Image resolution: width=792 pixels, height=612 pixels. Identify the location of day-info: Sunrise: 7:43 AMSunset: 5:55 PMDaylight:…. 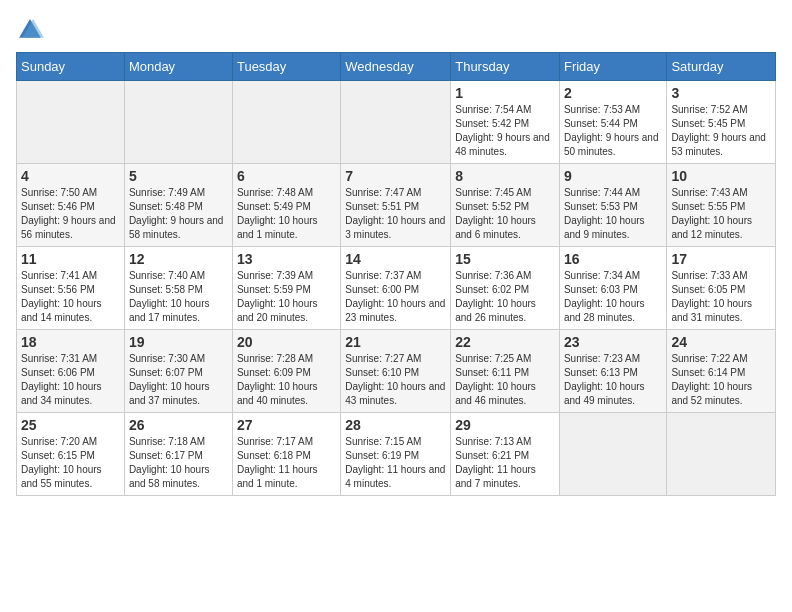
(721, 214).